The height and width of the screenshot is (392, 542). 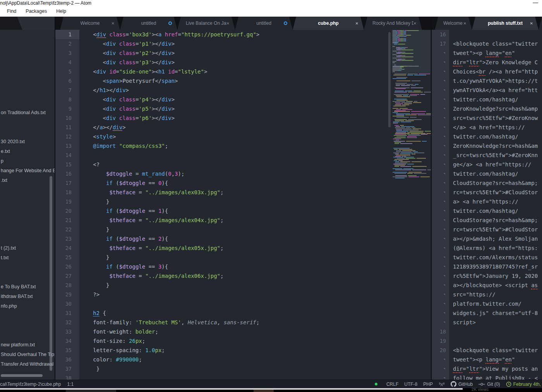 I want to click on text-line: 20<blockquote class="twitter, so click(x=487, y=350).